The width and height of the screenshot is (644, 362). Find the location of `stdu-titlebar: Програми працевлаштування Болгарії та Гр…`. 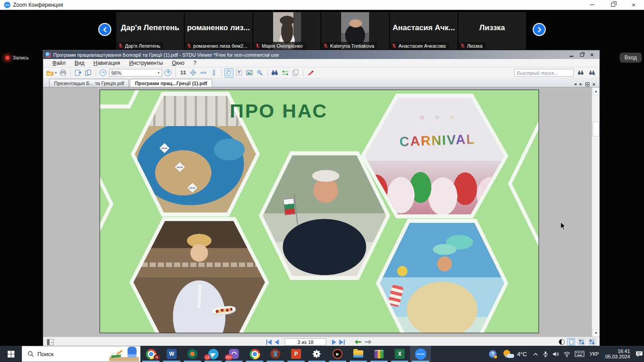

stdu-titlebar: Програми працевлаштування Болгарії та Гр… is located at coordinates (321, 55).